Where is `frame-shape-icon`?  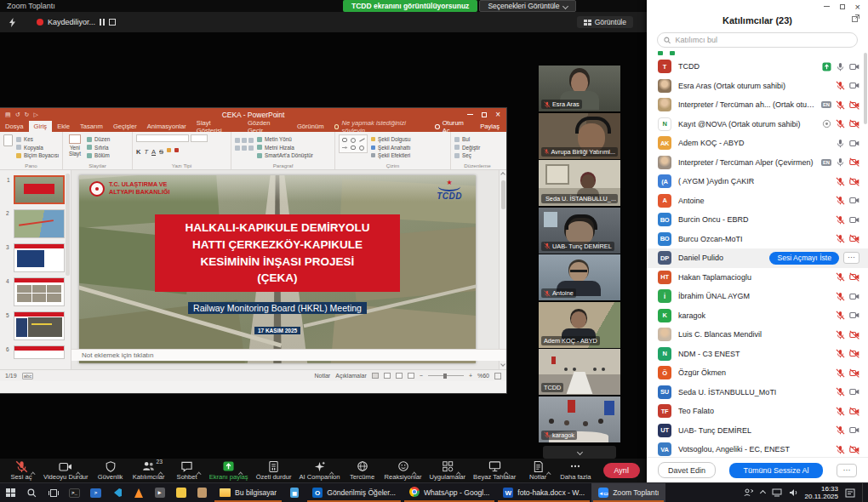 frame-shape-icon is located at coordinates (353, 148).